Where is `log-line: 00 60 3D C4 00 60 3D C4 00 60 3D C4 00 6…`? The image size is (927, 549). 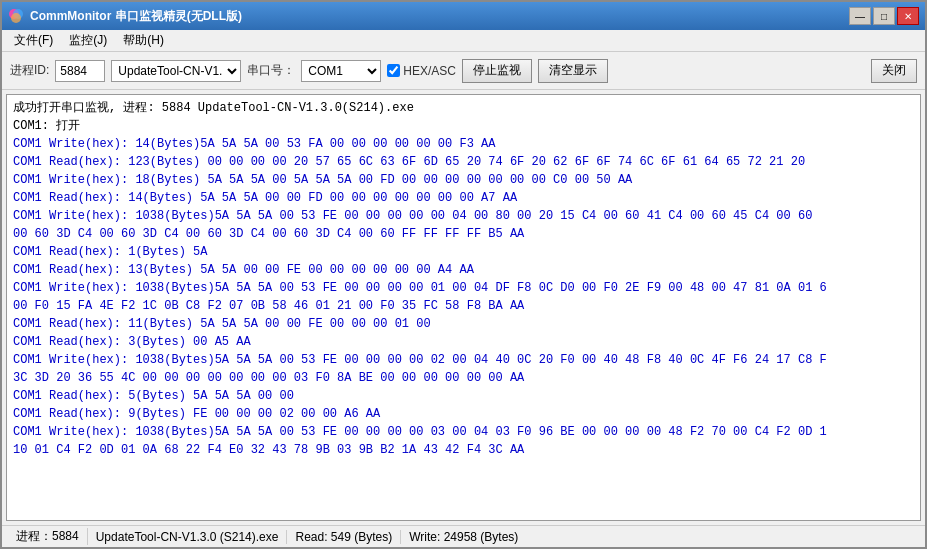 log-line: 00 60 3D C4 00 60 3D C4 00 60 3D C4 00 6… is located at coordinates (464, 234).